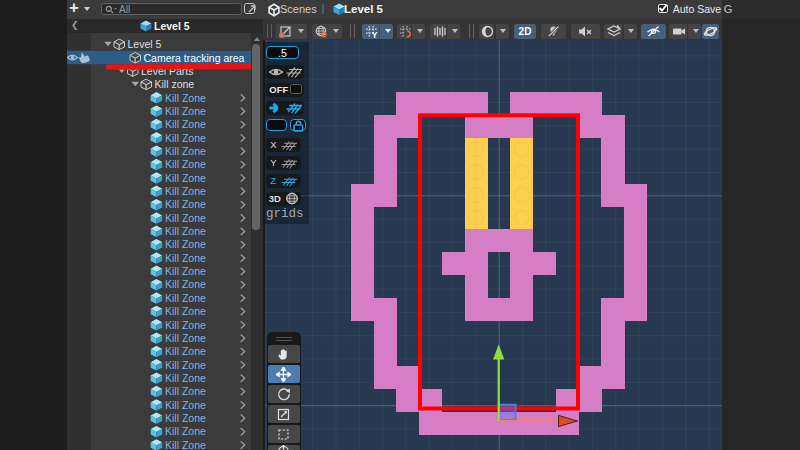  Describe the element at coordinates (145, 44) in the screenshot. I see `svg-text: Level 5` at that location.